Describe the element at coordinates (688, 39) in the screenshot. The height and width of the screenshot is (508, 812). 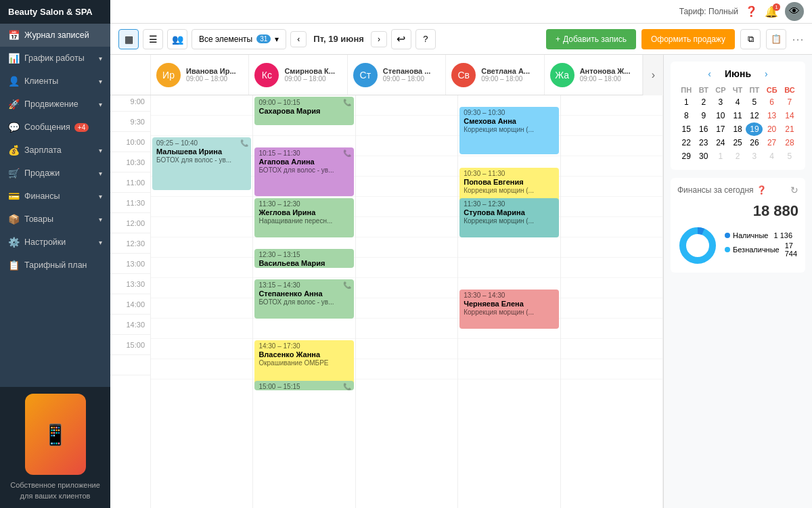
I see `sell-button: Оформить продажу` at that location.